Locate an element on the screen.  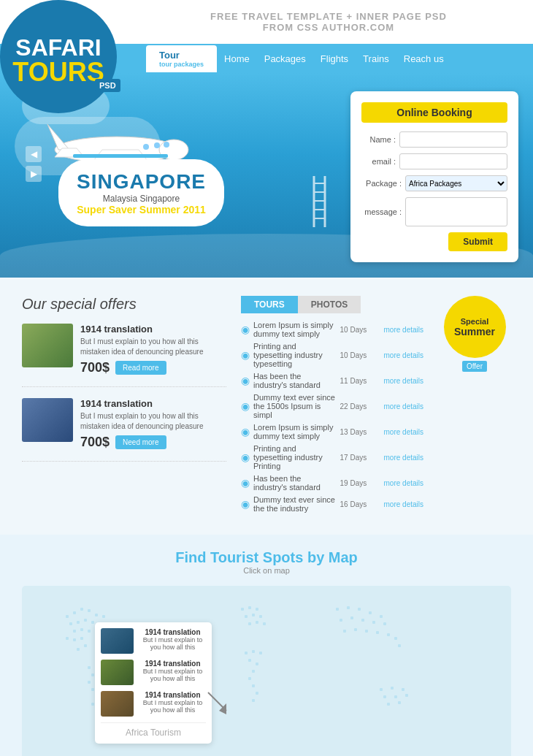
nav-home: Home is located at coordinates (237, 58).